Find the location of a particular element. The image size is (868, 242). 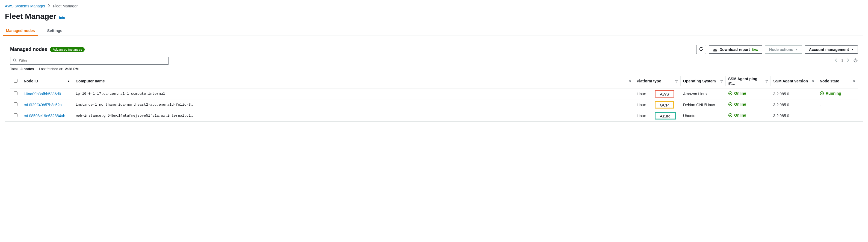

computer-name: ip-10-0-1-17.ca-central-1.compute.intern… is located at coordinates (353, 94).